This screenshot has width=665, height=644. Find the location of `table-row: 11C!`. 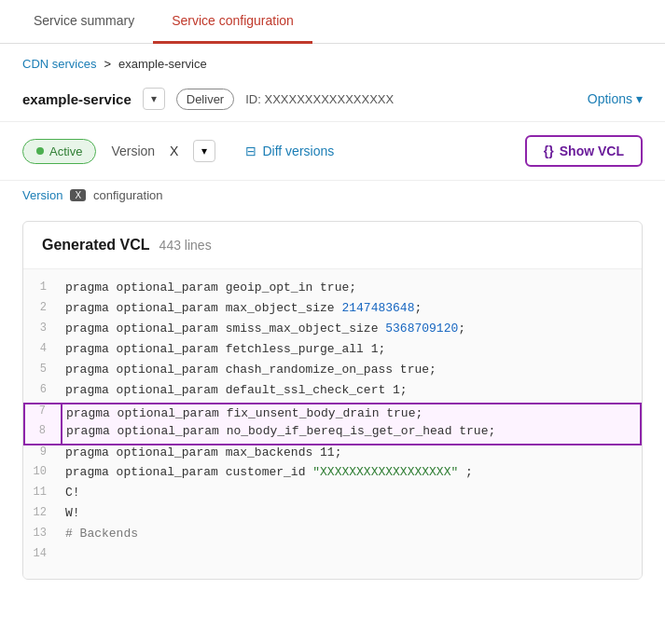

table-row: 11C! is located at coordinates (332, 496).